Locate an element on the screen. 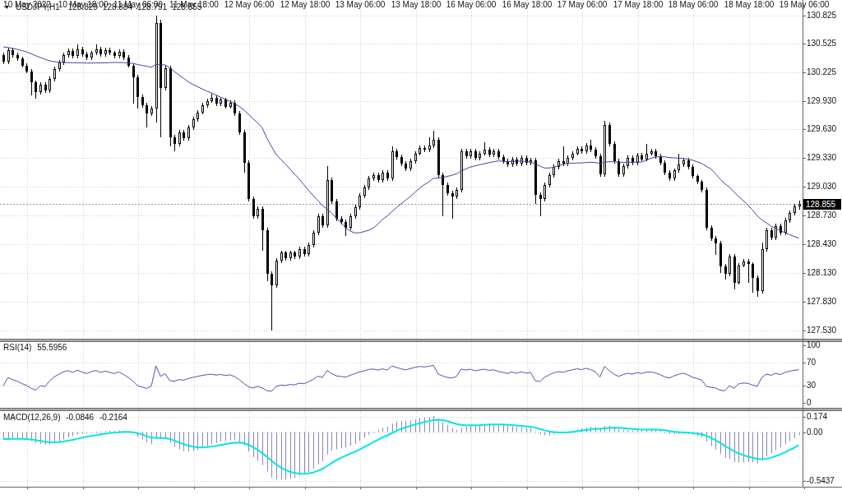  time-axis-label: 16 May 06:00 is located at coordinates (472, 5).